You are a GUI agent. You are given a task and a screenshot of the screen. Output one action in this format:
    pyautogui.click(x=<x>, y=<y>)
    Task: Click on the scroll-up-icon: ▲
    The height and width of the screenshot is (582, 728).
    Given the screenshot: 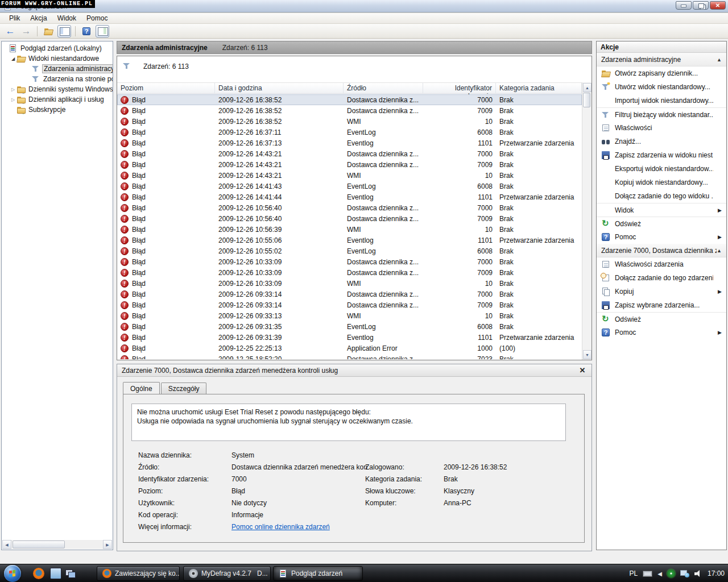 What is the action you would take?
    pyautogui.click(x=587, y=88)
    